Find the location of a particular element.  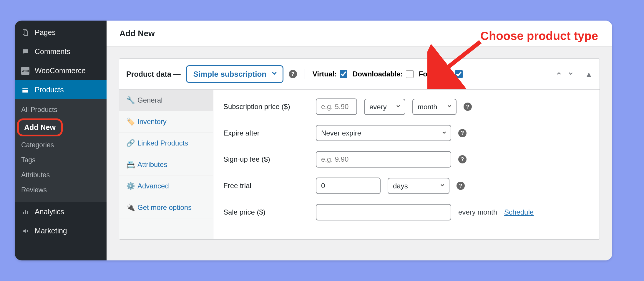

plug-icon: 🔌 is located at coordinates (130, 208).